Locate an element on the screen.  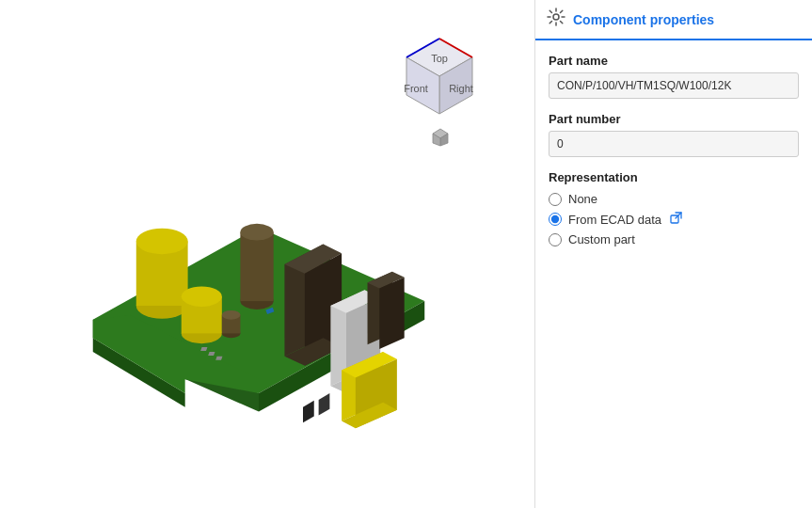
part-name-value: CON/P/100/VH/TM1SQ/W100/12K is located at coordinates (674, 86).